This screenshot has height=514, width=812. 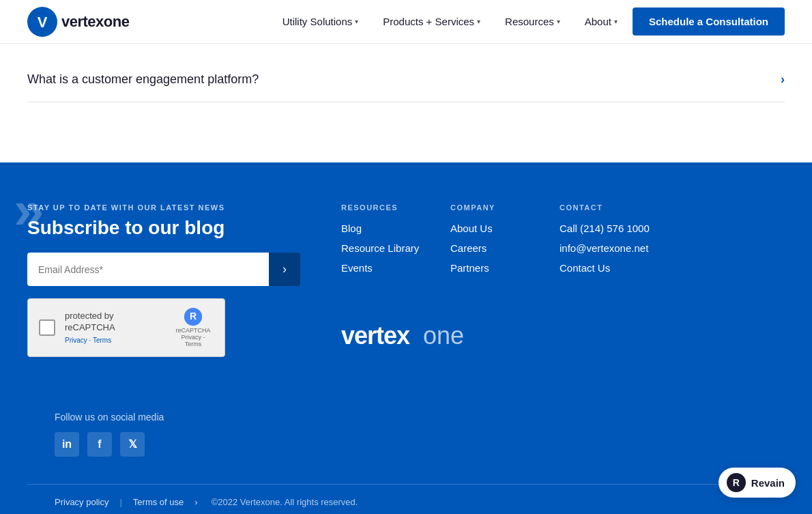 I want to click on footer-col-contact-heading: CONTACT, so click(x=605, y=208).